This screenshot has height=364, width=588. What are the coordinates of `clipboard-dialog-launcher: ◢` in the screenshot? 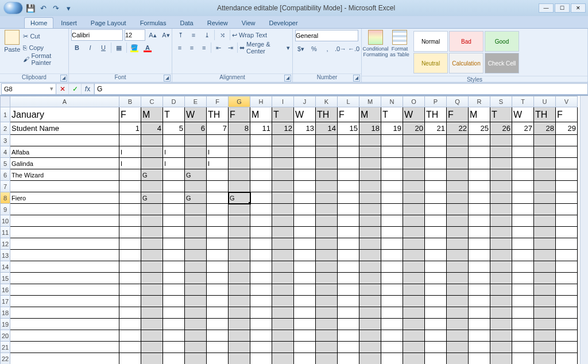 It's located at (64, 78).